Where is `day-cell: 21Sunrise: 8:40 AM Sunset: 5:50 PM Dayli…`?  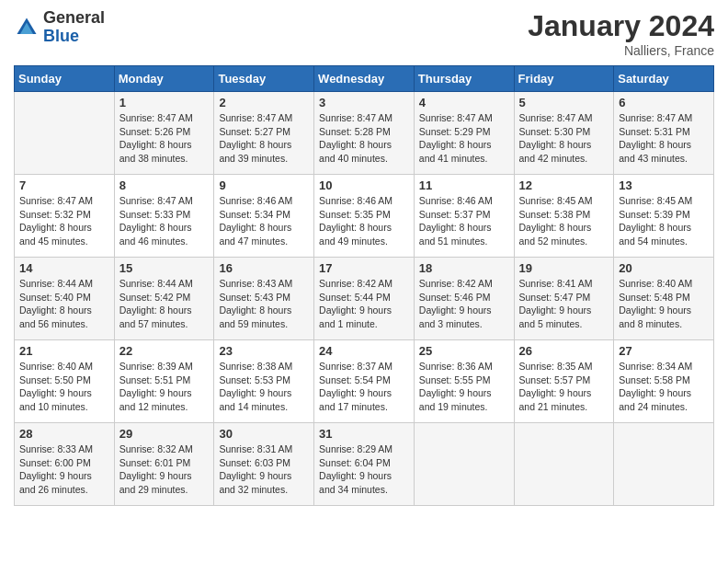
day-cell: 21Sunrise: 8:40 AM Sunset: 5:50 PM Dayli… is located at coordinates (64, 382).